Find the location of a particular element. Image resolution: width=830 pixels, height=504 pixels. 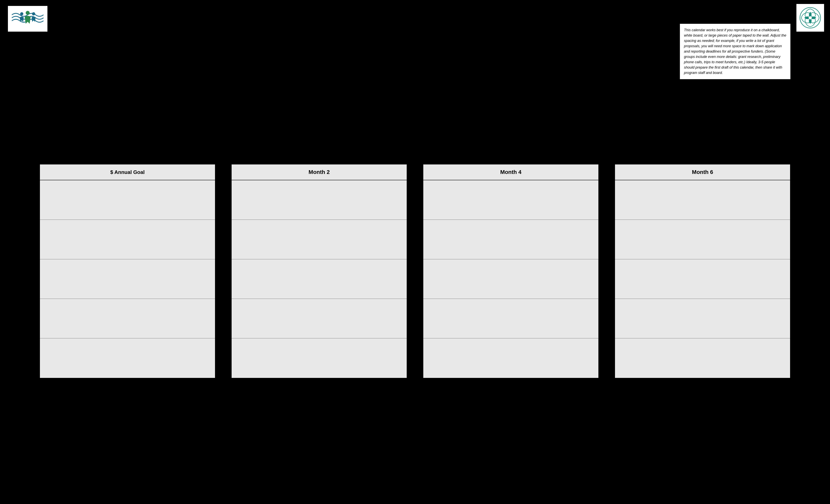

column-month6-header: Month 6 is located at coordinates (703, 172).